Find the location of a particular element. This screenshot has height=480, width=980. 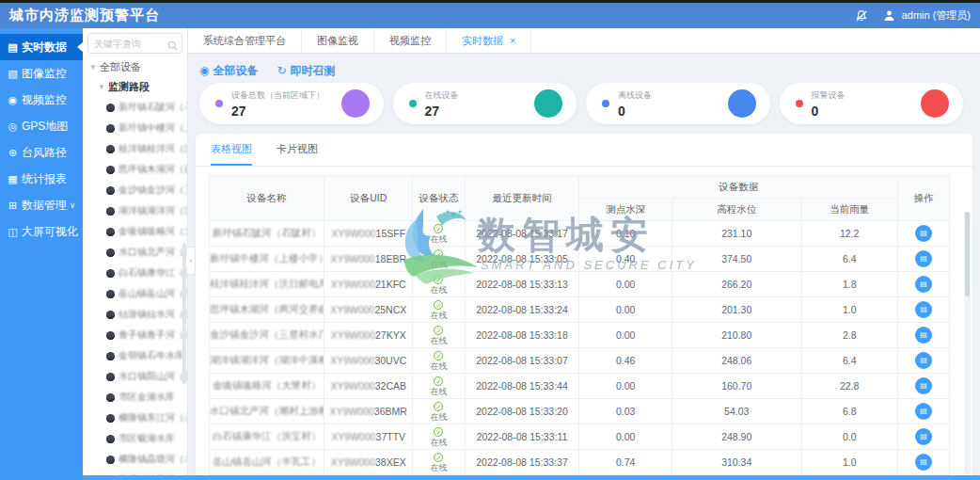

tree-device-item: 白石镇康华江（洪宝村） is located at coordinates (135, 273).